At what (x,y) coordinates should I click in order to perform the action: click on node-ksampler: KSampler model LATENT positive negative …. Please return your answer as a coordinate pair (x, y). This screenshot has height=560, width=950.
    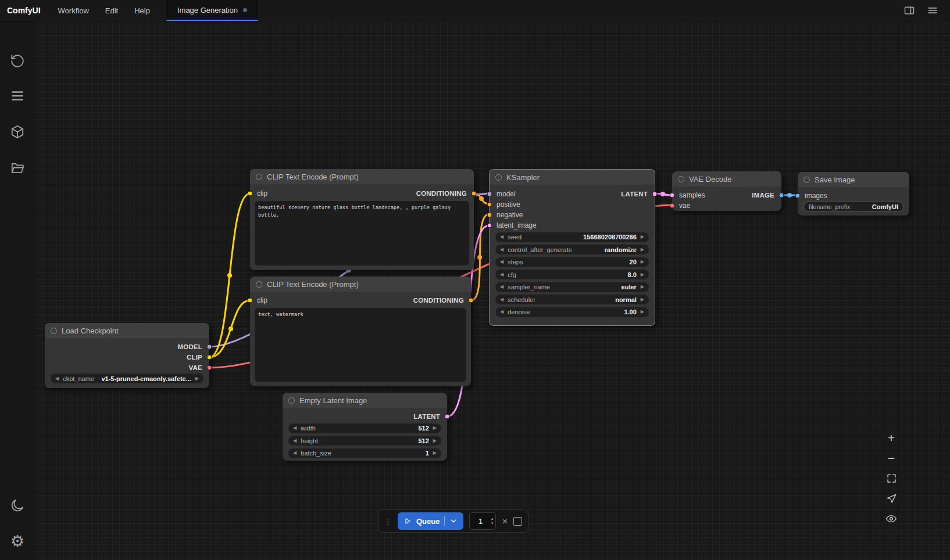
    Looking at the image, I should click on (572, 247).